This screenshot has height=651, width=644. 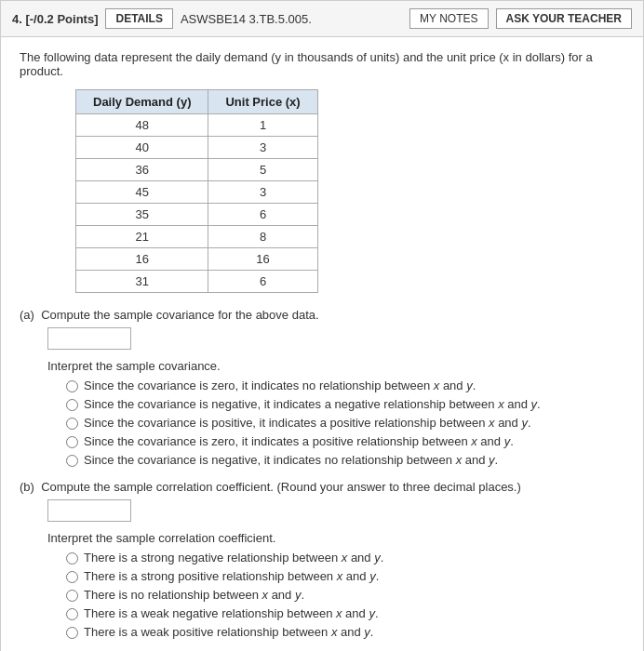 What do you see at coordinates (345, 614) in the screenshot?
I see `part-b-option: There is a weak negative relationship be…` at bounding box center [345, 614].